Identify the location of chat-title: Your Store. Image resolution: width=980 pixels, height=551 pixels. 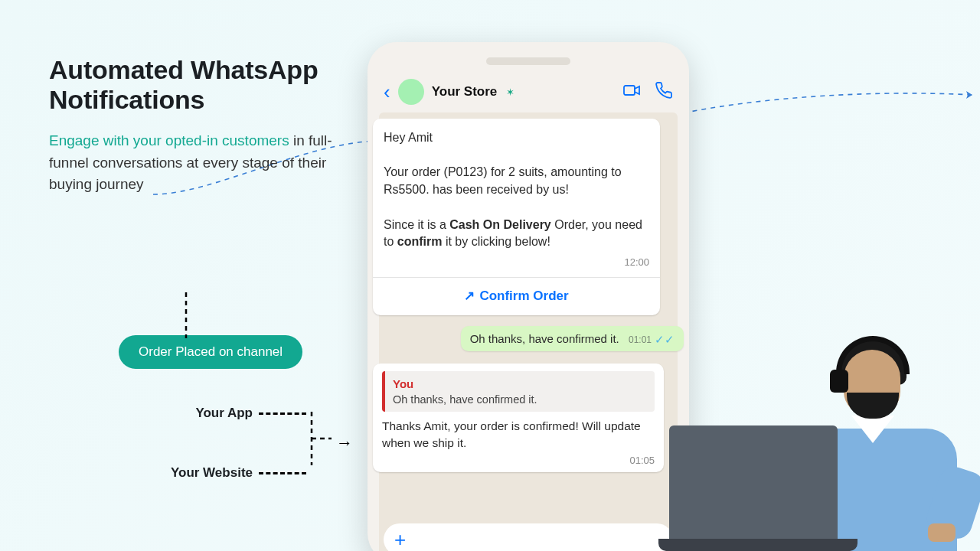
(465, 92).